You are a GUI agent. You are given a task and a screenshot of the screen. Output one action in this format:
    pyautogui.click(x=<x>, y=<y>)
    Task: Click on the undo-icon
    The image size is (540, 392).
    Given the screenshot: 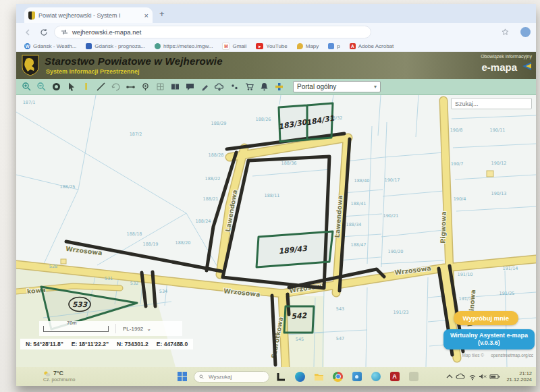 What is the action you would take?
    pyautogui.click(x=115, y=87)
    